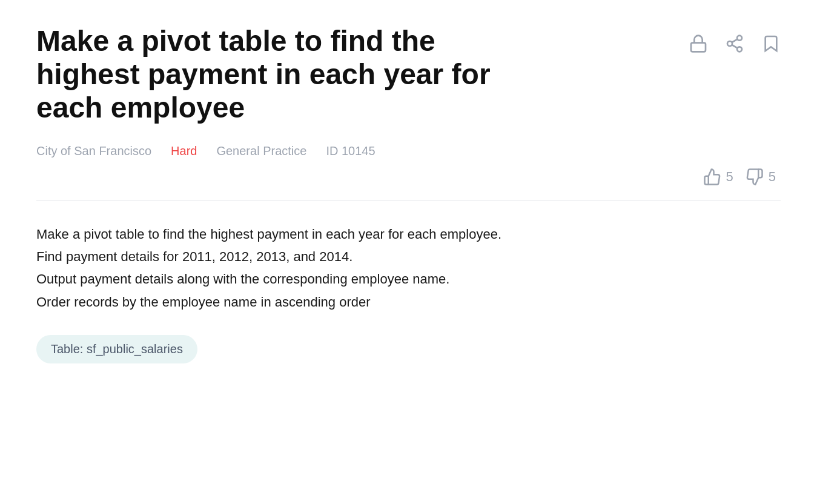  What do you see at coordinates (350, 151) in the screenshot?
I see `id-label: ID 10145` at bounding box center [350, 151].